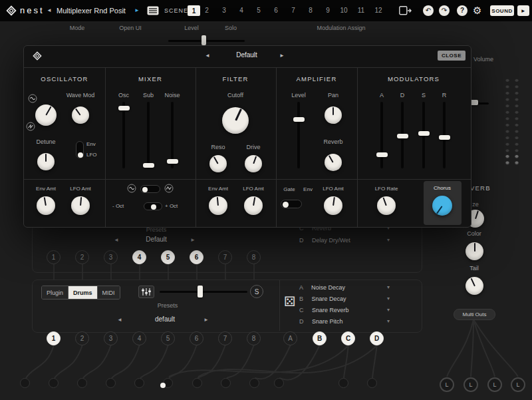  Describe the element at coordinates (282, 56) in the screenshot. I see `modal-preset-next-icon: ►` at that location.